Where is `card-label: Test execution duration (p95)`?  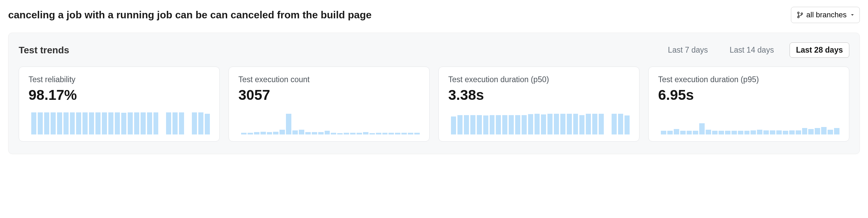 card-label: Test execution duration (p95) is located at coordinates (749, 79).